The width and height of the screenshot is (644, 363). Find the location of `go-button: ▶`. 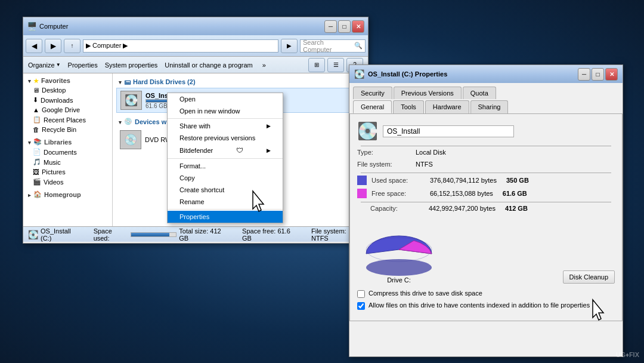

go-button: ▶ is located at coordinates (289, 46).